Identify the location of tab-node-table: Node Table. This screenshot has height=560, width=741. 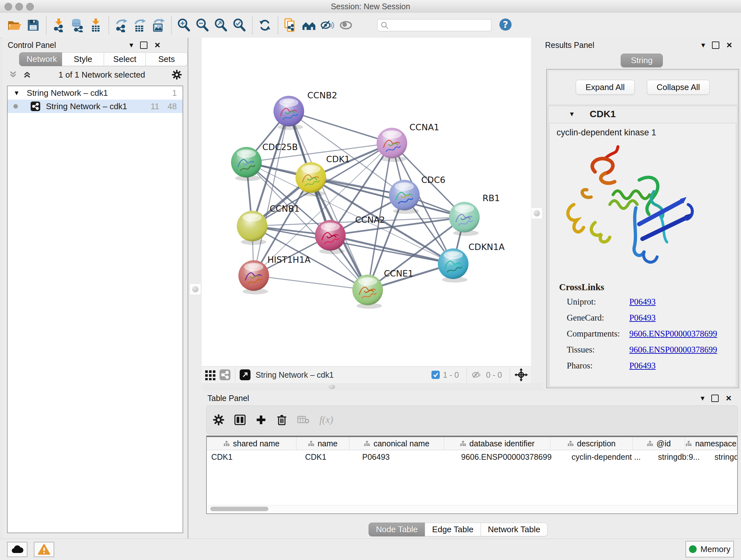
(397, 530).